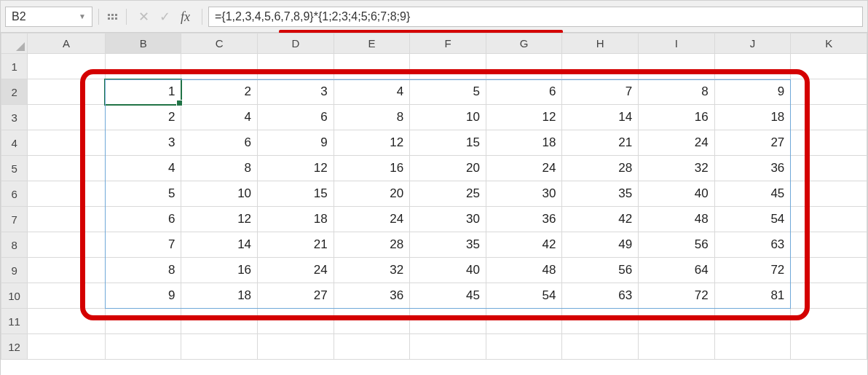  What do you see at coordinates (296, 169) in the screenshot?
I see `cell-D5: 12` at bounding box center [296, 169].